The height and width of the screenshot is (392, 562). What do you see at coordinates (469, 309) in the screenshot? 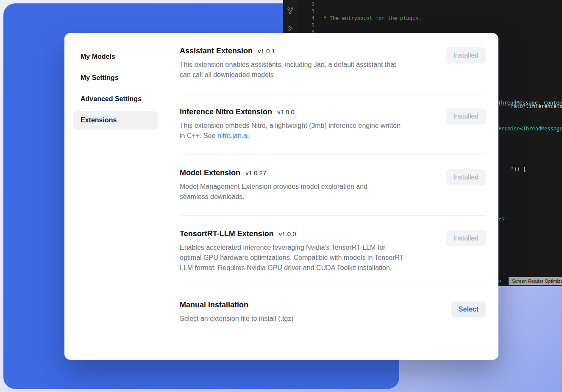
I see `select-file-button: Select` at bounding box center [469, 309].